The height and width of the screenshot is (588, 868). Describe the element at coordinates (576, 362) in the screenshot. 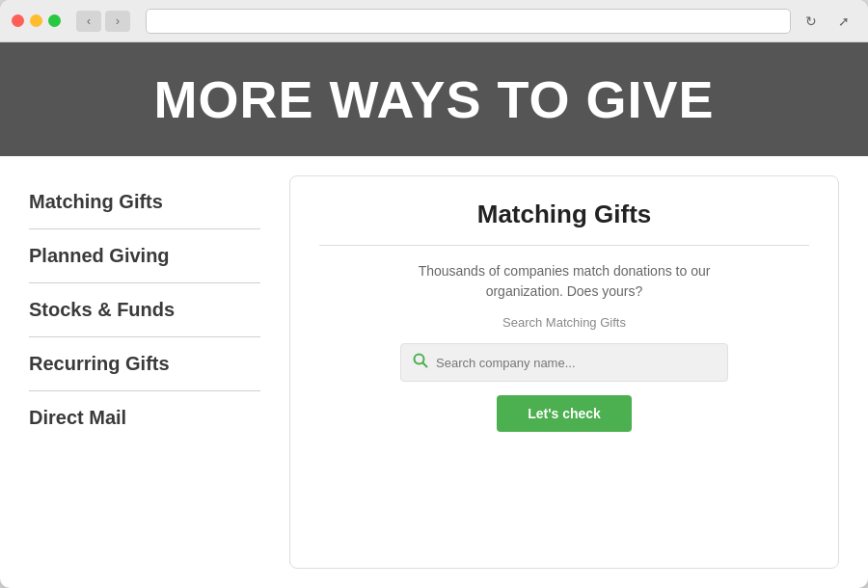

I see `search-input` at that location.